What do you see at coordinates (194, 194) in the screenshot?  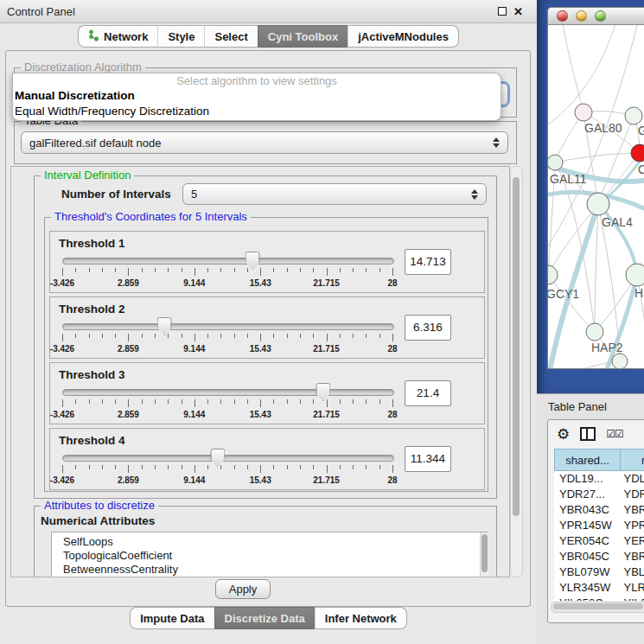 I see `number-of-intervals-value: 5` at bounding box center [194, 194].